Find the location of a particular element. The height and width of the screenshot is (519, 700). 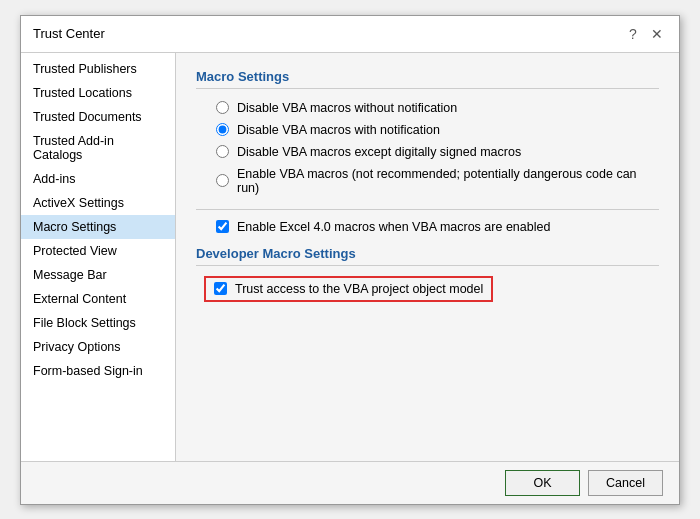

radio-r3 is located at coordinates (222, 152).